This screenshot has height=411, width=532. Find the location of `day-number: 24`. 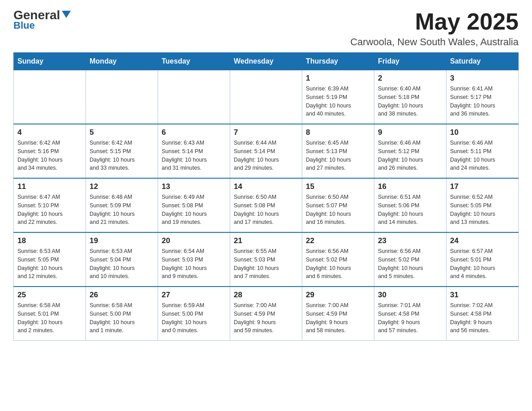

day-number: 24 is located at coordinates (482, 241).